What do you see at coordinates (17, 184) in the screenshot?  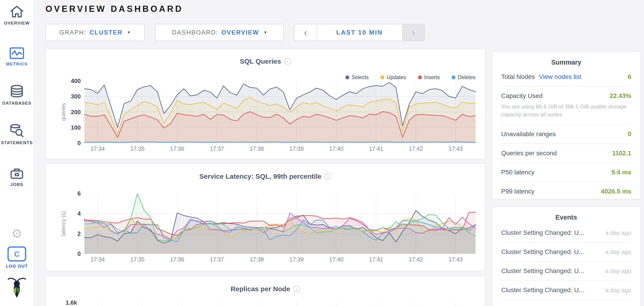 I see `sidebar-item-label: JOBS` at bounding box center [17, 184].